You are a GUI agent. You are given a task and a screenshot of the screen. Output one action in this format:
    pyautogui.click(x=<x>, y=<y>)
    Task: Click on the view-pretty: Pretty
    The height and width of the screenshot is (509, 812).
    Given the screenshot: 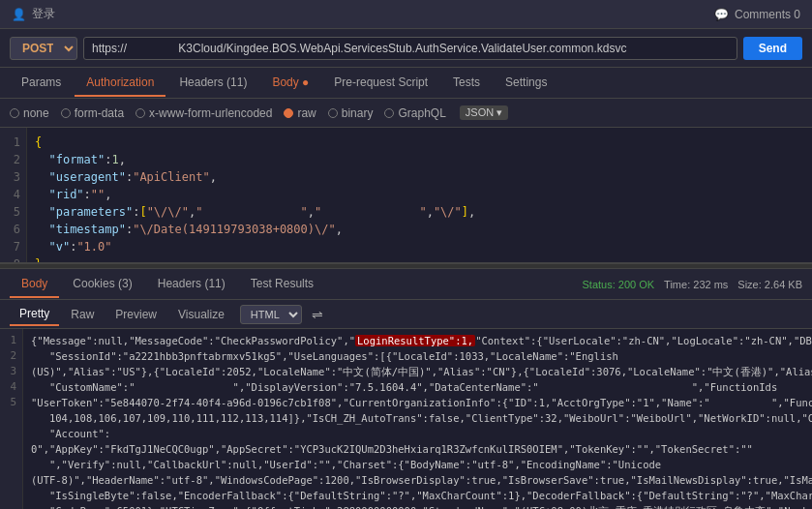 What is the action you would take?
    pyautogui.click(x=35, y=314)
    